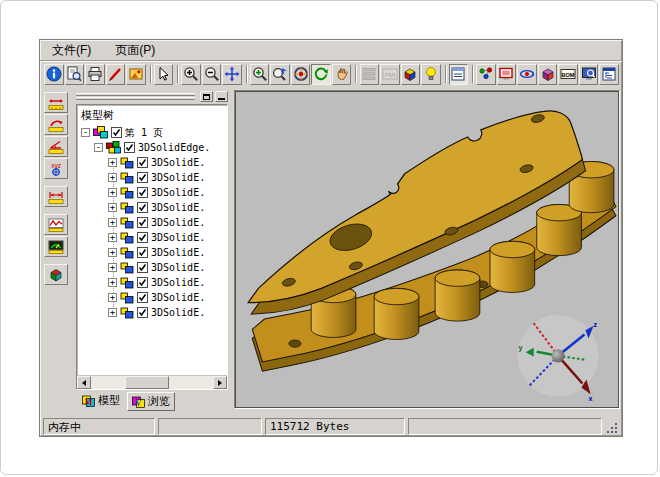 The width and height of the screenshot is (660, 477). Describe the element at coordinates (56, 102) in the screenshot. I see `measure-length-button` at that location.